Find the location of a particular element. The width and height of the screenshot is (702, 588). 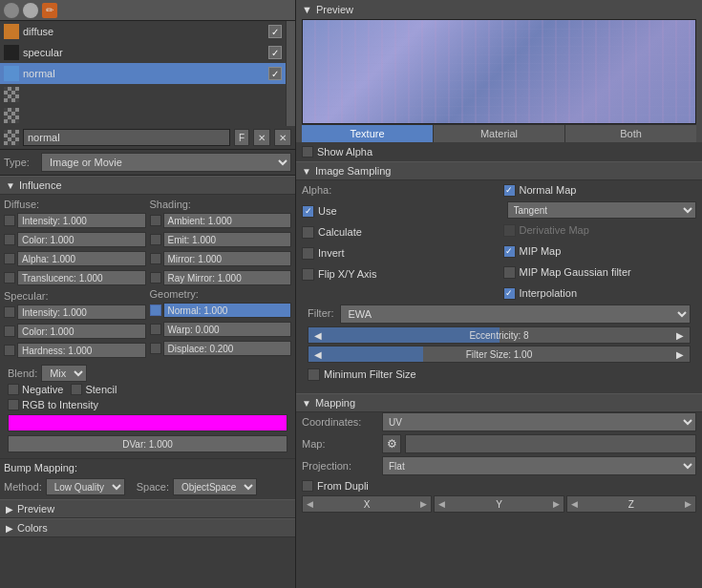

interpolation-check is located at coordinates (510, 294).